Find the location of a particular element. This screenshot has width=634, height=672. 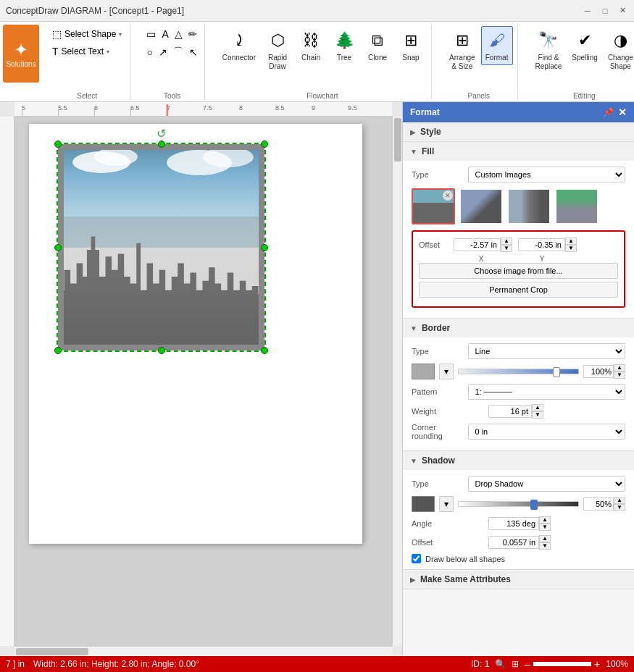

handle-bottom-right is located at coordinates (264, 350).